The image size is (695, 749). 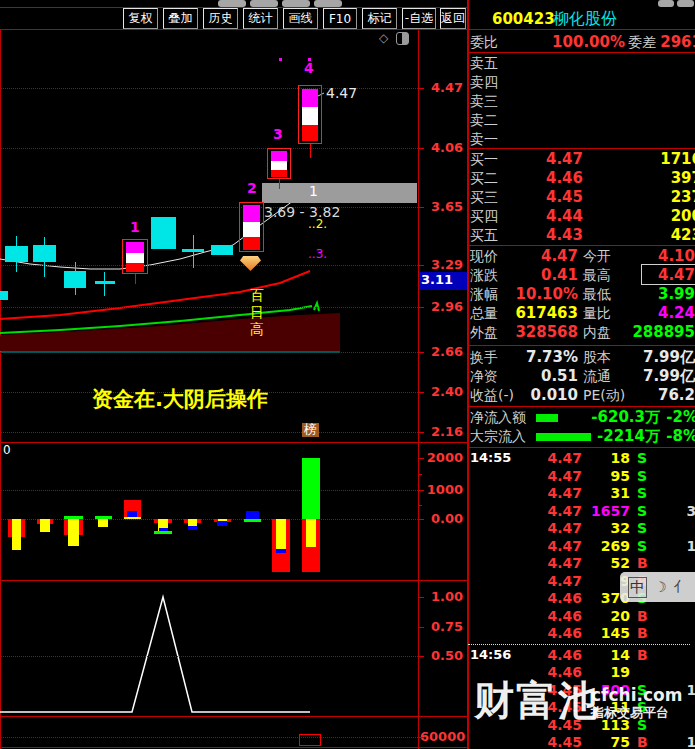 I want to click on price-axis-label: 2.16, so click(x=444, y=432).